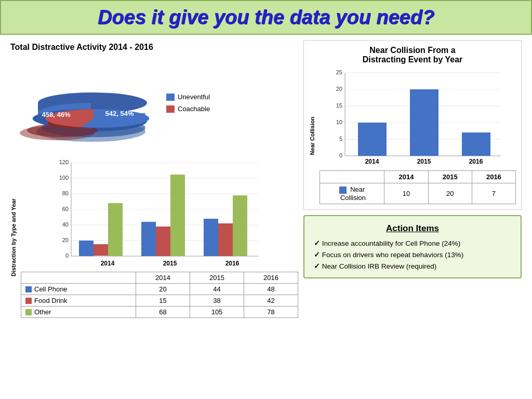 The height and width of the screenshot is (399, 532). Describe the element at coordinates (406, 194) in the screenshot. I see `nc-val-2014: 10` at that location.